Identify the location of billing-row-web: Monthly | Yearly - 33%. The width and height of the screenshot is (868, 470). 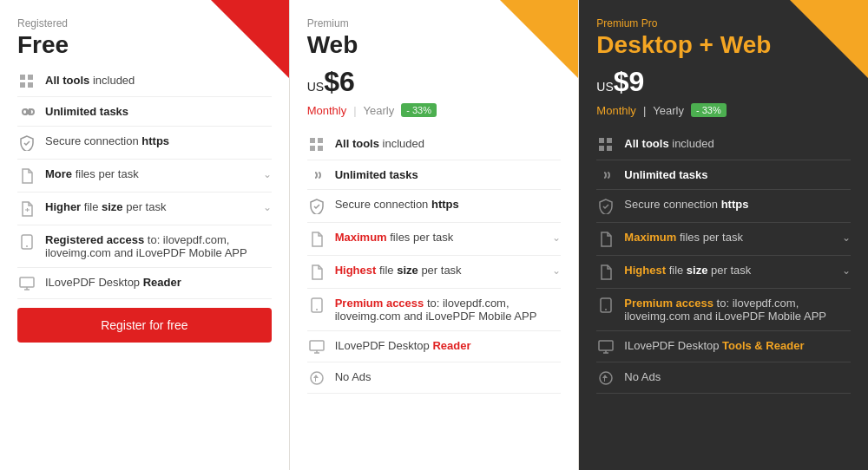
(434, 110).